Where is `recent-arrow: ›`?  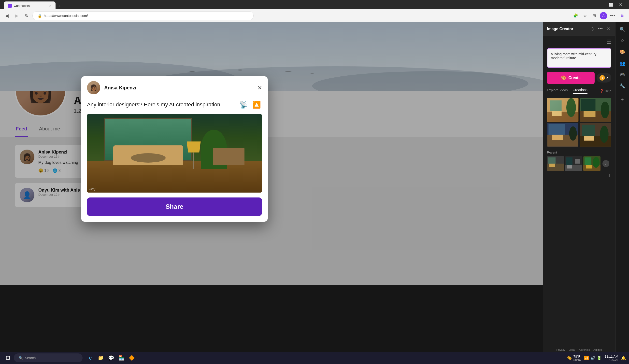
recent-arrow: › is located at coordinates (606, 164).